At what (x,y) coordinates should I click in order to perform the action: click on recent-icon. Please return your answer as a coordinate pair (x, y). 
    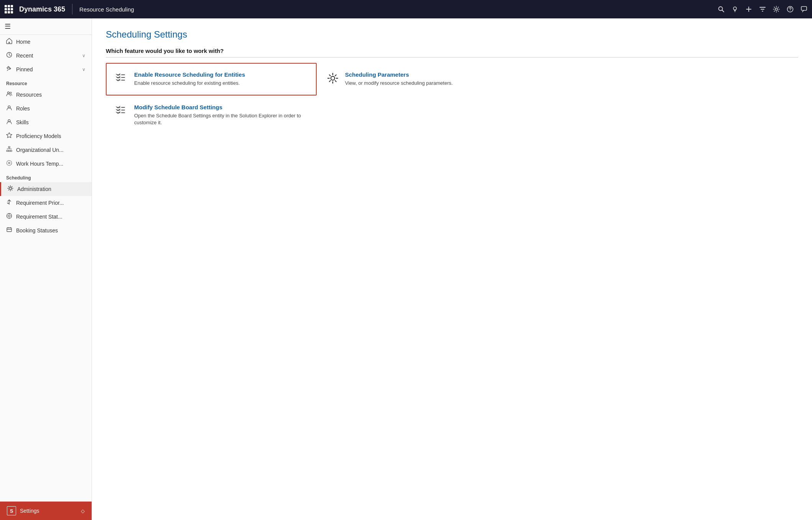
    Looking at the image, I should click on (9, 56).